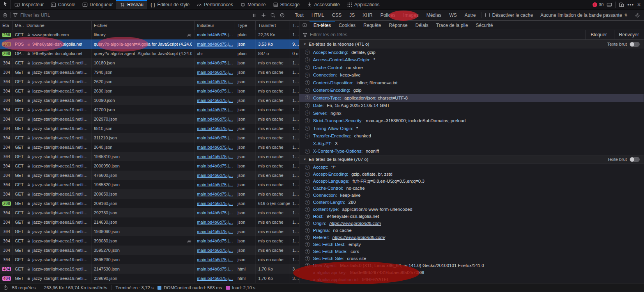  I want to click on header-row-date: ? Date: Fri, 15 Aug 2025 21:05:14 GMT, so click(472, 106).